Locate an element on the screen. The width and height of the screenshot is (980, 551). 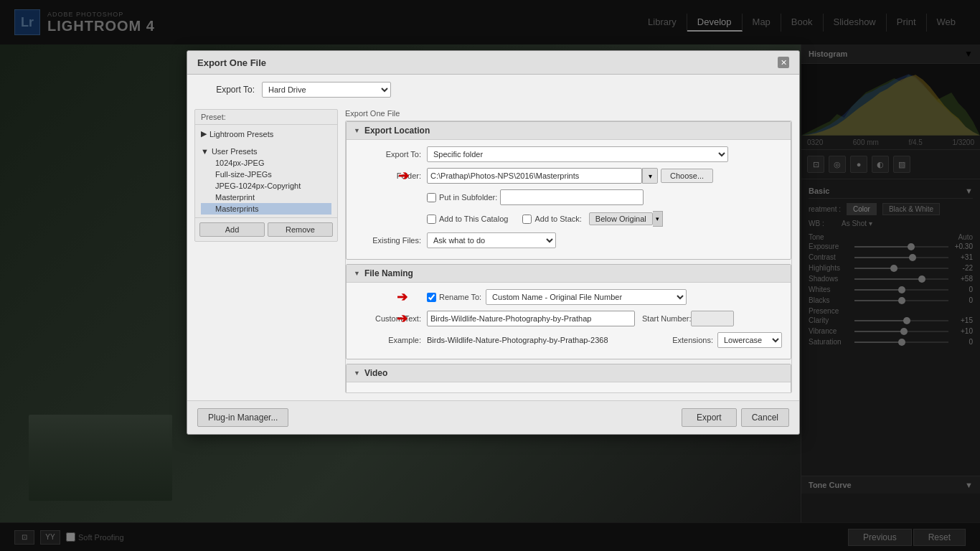
subfolder-input is located at coordinates (572, 197).